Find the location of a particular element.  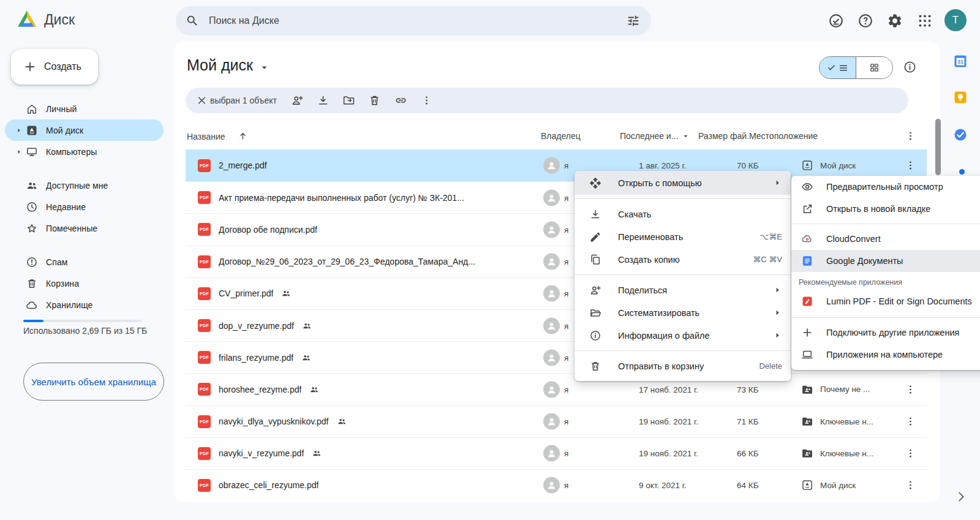

submenu-item-google-docs: Google Документы is located at coordinates (886, 261).